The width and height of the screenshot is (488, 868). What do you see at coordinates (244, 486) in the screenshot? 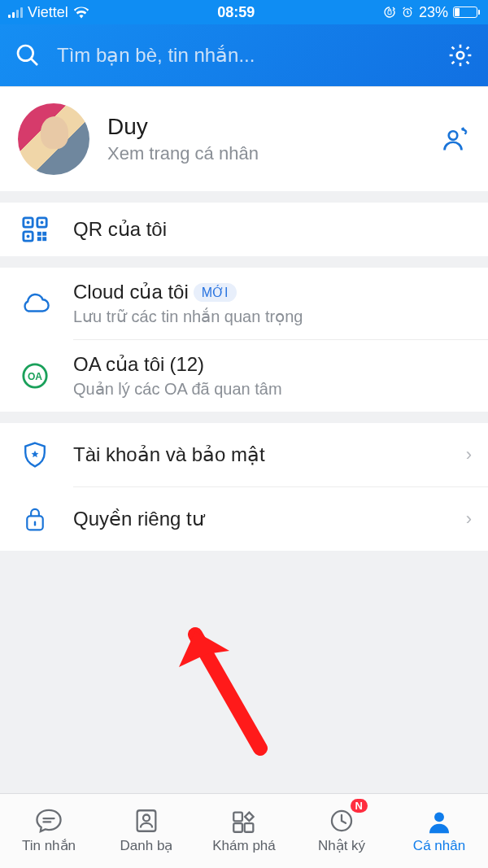
I see `security-section: Tài khoản và bảo mật › Quyền riêng tư ›` at bounding box center [244, 486].